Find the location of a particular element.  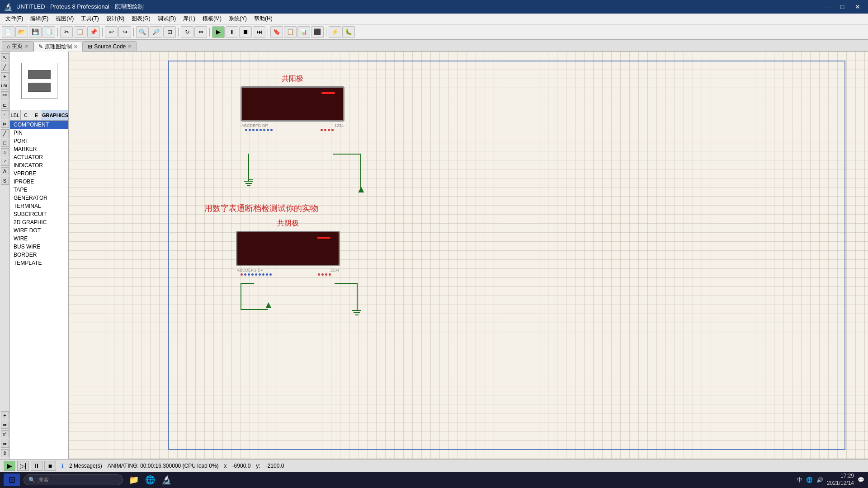

tb-rotate: ↻ is located at coordinates (187, 32).